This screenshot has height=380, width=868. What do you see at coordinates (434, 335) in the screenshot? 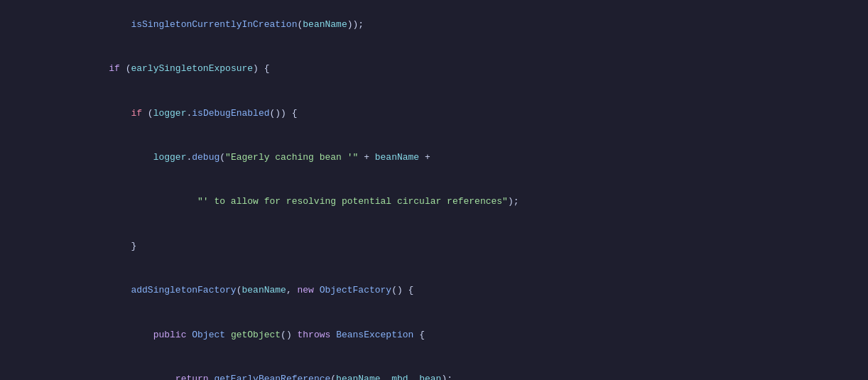
I see `code-line: public Object getObject() throws BeansEx…` at bounding box center [434, 335].